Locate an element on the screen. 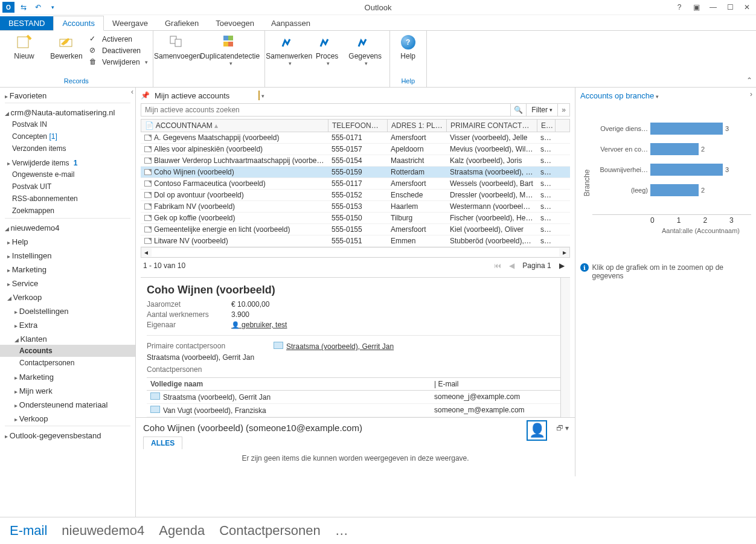 Image resolution: width=756 pixels, height=544 pixels. table-row: Coho Wijnen (voorbeeld)555-0159Rotterdam… is located at coordinates (355, 173).